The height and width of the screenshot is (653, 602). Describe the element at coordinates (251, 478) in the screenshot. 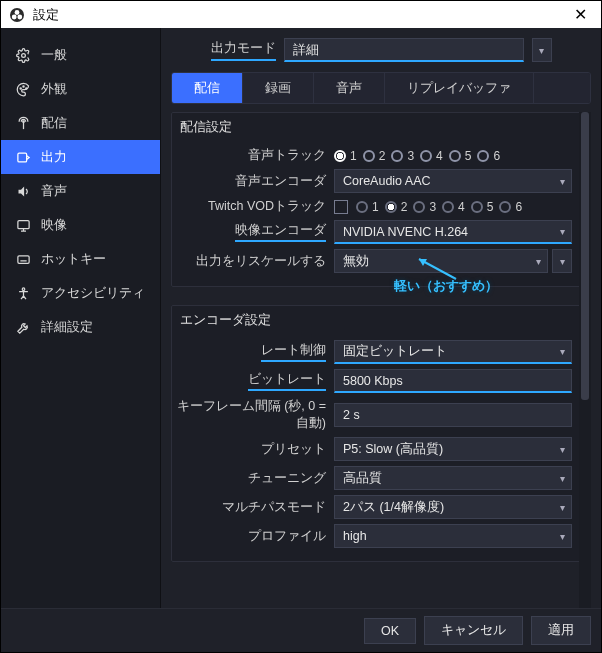

I see `tuning-label: チューニング` at that location.